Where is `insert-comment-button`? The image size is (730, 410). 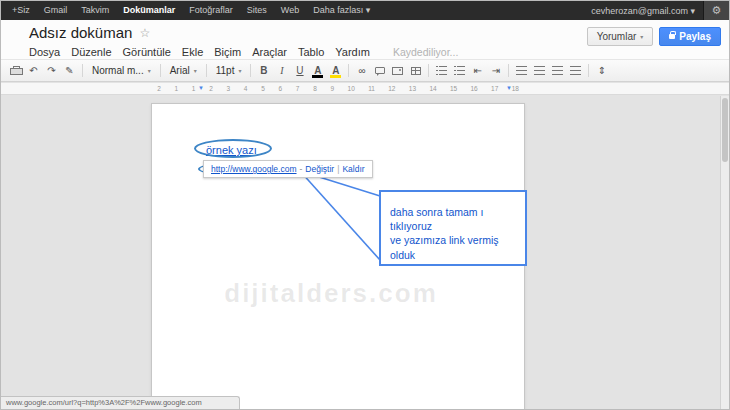
insert-comment-button is located at coordinates (380, 71).